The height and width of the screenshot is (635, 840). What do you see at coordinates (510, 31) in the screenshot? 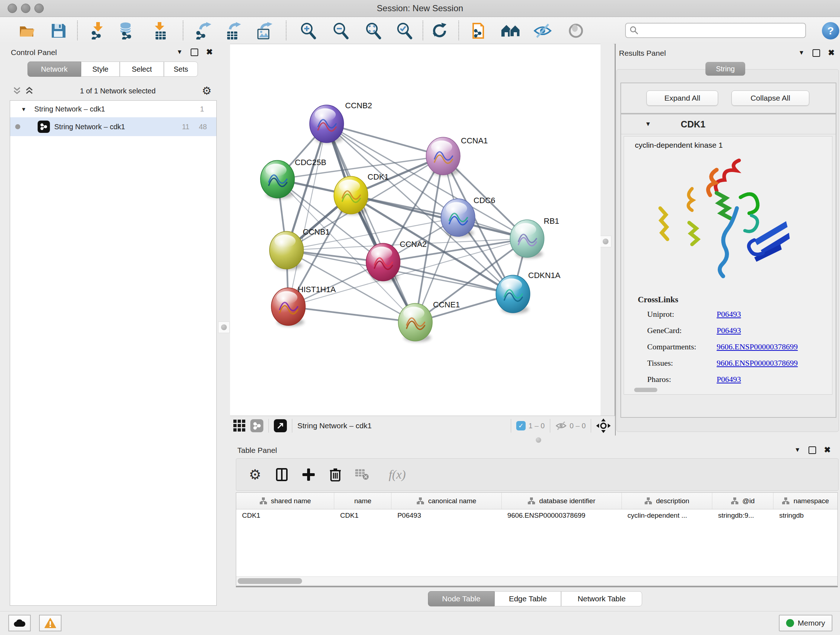
I see `string-homes-button` at bounding box center [510, 31].